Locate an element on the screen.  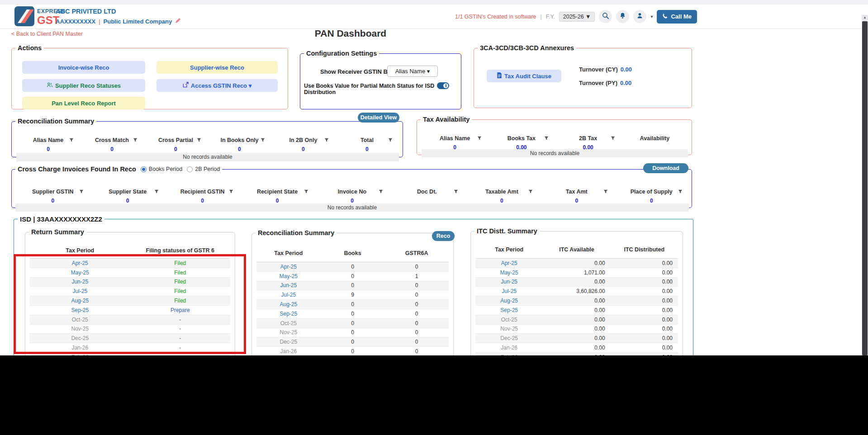
filing-status-link: Prepare is located at coordinates (180, 310).